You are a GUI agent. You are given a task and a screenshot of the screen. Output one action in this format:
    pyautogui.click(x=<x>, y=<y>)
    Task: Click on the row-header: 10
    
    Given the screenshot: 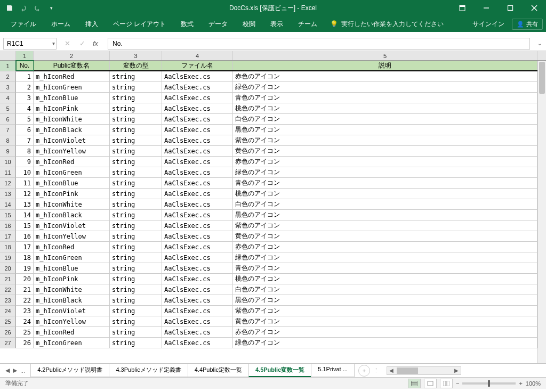 What is the action you would take?
    pyautogui.click(x=8, y=162)
    